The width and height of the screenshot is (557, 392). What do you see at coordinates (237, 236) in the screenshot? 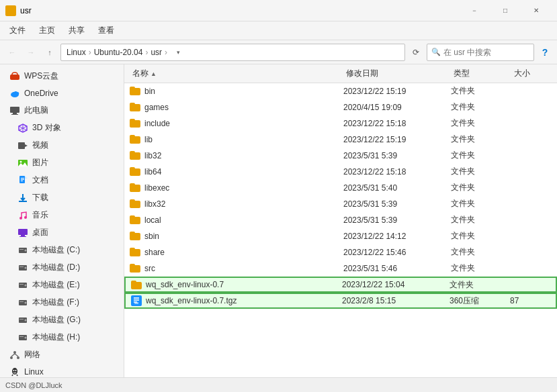
I see `file-name: sbin` at bounding box center [237, 236].